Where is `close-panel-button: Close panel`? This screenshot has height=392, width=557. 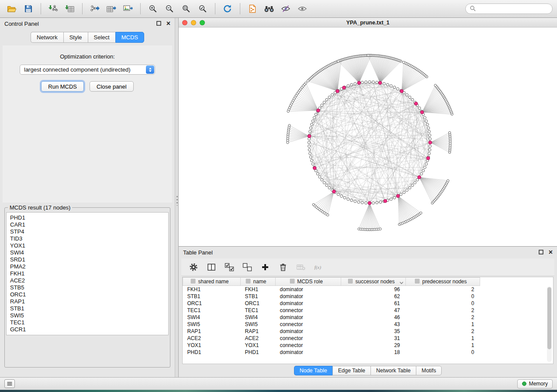
close-panel-button: Close panel is located at coordinates (112, 86).